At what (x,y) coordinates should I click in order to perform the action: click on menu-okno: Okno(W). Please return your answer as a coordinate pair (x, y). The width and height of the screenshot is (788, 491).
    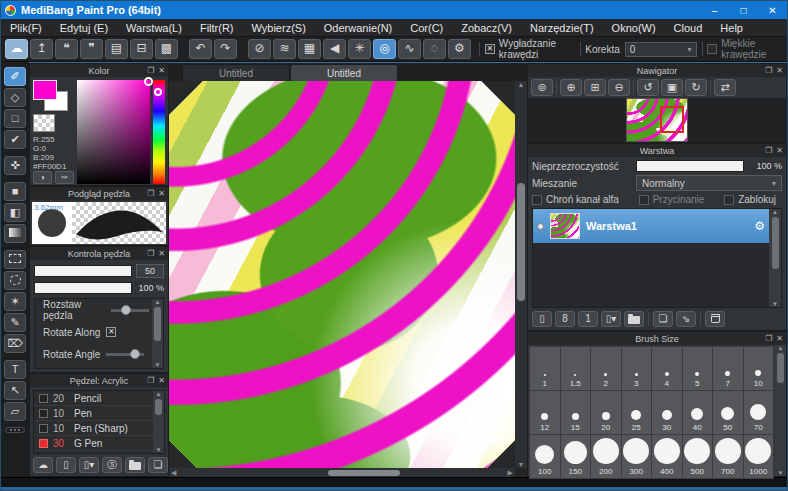
    Looking at the image, I should click on (634, 28).